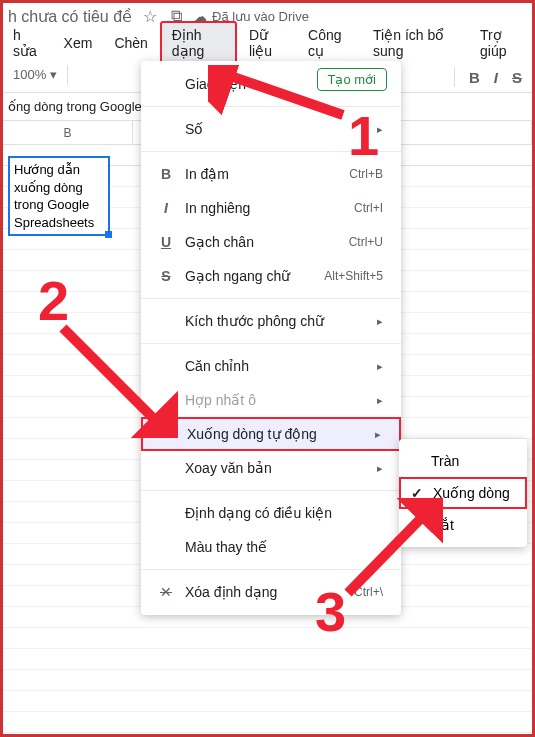 This screenshot has height=737, width=535. Describe the element at coordinates (271, 276) in the screenshot. I see `menu-item-strikethrough: S Gạch ngang chữ Alt+Shift+5` at that location.